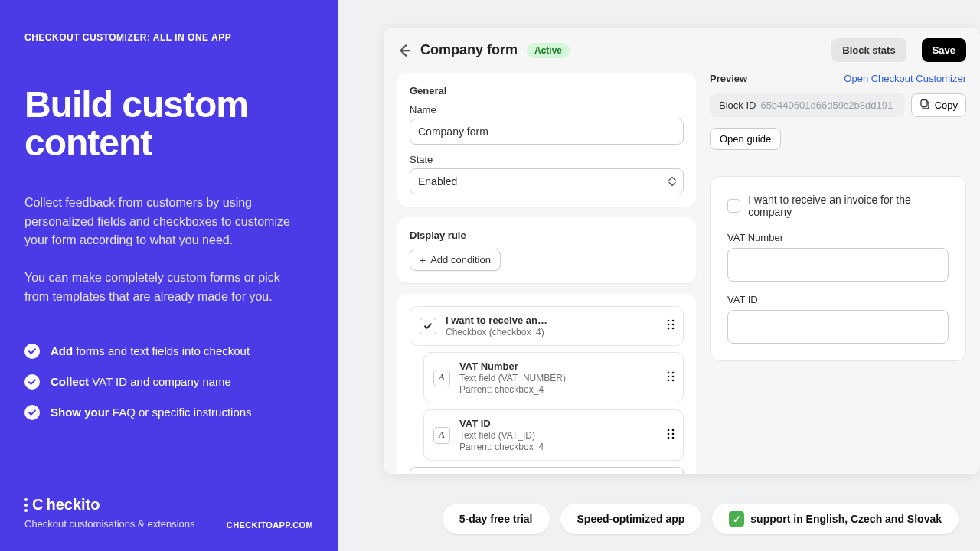 This screenshot has width=980, height=551. What do you see at coordinates (547, 110) in the screenshot?
I see `name-label: Name` at bounding box center [547, 110].